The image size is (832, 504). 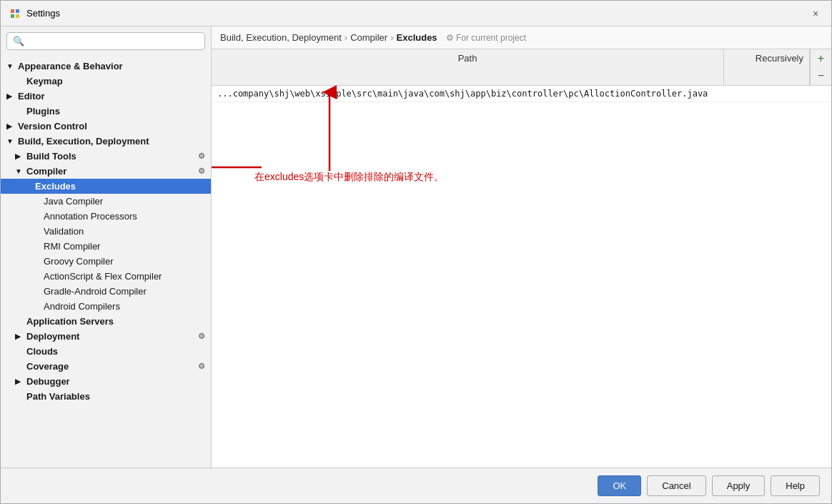 I want to click on app-icon, so click(x=15, y=14).